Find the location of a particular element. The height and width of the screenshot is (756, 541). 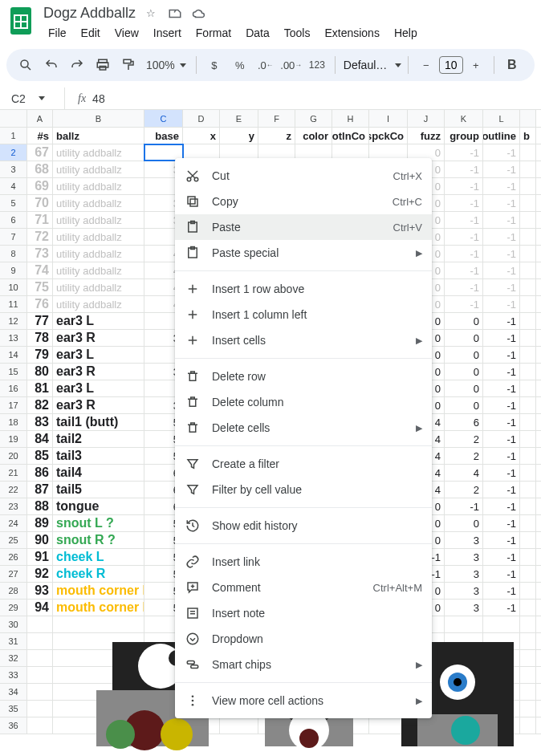

row-header: 21 is located at coordinates (14, 473).